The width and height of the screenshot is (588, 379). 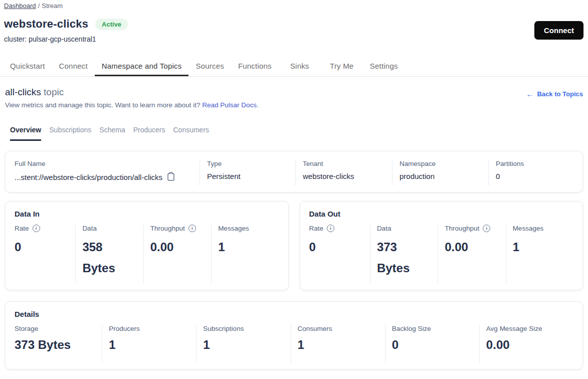 I want to click on breadcrumb: Dashboard/Stream, so click(x=294, y=5).